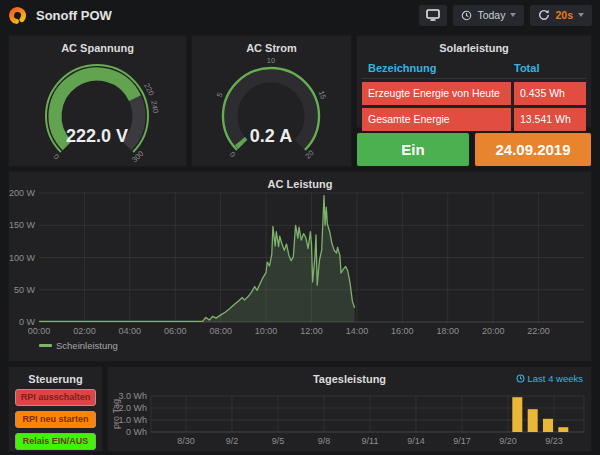 Image resolution: width=600 pixels, height=455 pixels. What do you see at coordinates (116, 414) in the screenshot?
I see `y-axis-title: pro Tag` at bounding box center [116, 414].